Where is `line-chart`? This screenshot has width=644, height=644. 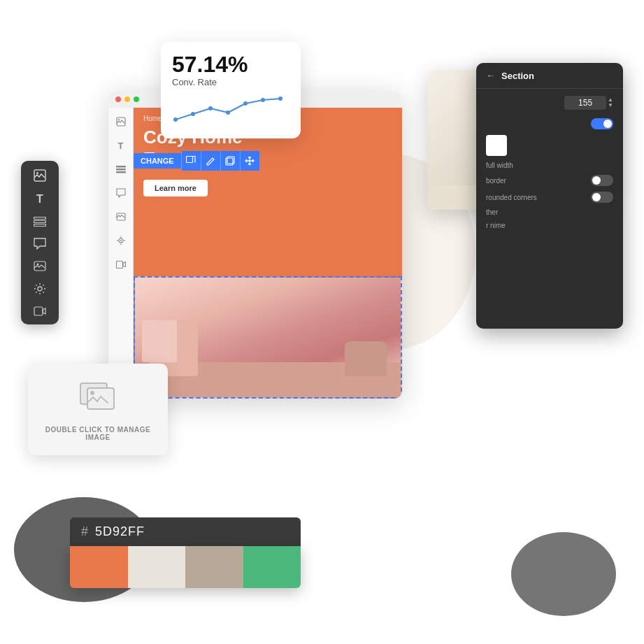 line-chart is located at coordinates (229, 109).